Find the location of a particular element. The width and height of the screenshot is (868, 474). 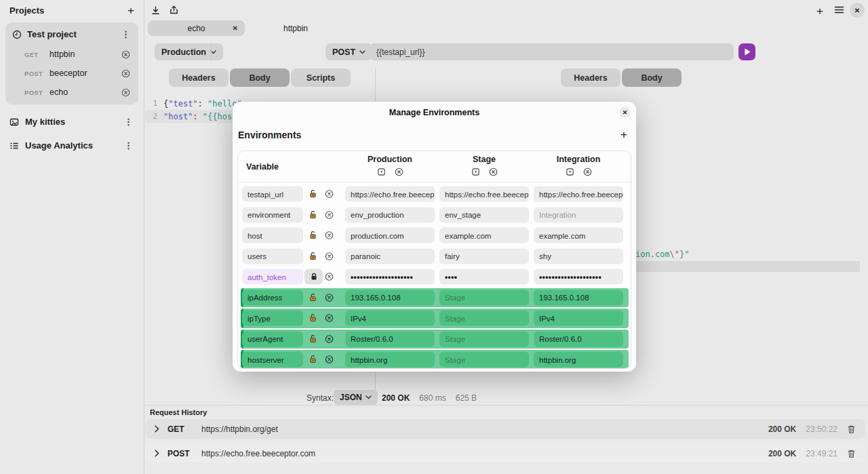

add-project-button: + is located at coordinates (131, 11).